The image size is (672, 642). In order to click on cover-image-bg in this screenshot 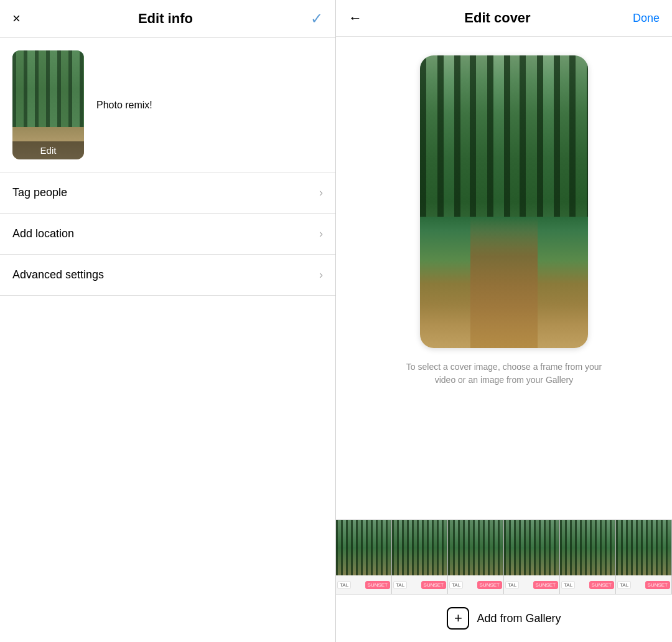, I will do `click(504, 202)`.